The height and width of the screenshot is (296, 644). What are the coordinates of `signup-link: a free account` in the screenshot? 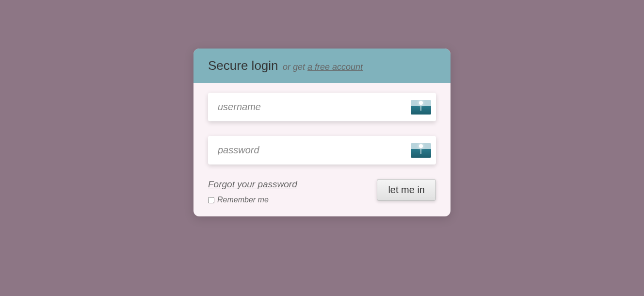 It's located at (335, 67).